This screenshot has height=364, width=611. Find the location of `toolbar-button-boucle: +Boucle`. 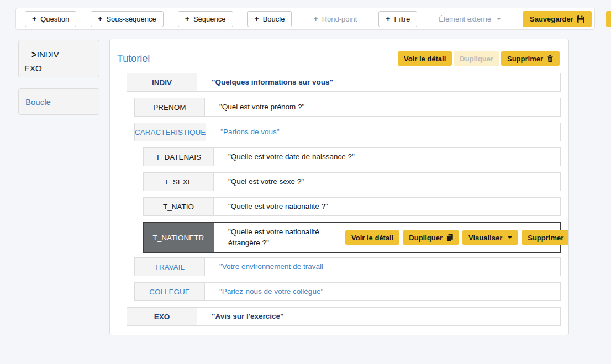

toolbar-button-boucle: +Boucle is located at coordinates (270, 19).